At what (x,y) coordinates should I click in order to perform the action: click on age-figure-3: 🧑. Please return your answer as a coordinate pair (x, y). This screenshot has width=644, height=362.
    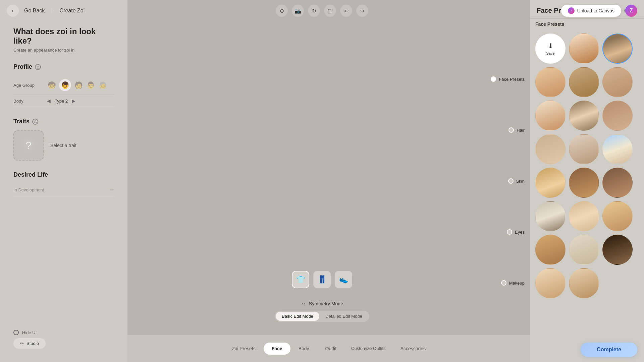
    Looking at the image, I should click on (78, 85).